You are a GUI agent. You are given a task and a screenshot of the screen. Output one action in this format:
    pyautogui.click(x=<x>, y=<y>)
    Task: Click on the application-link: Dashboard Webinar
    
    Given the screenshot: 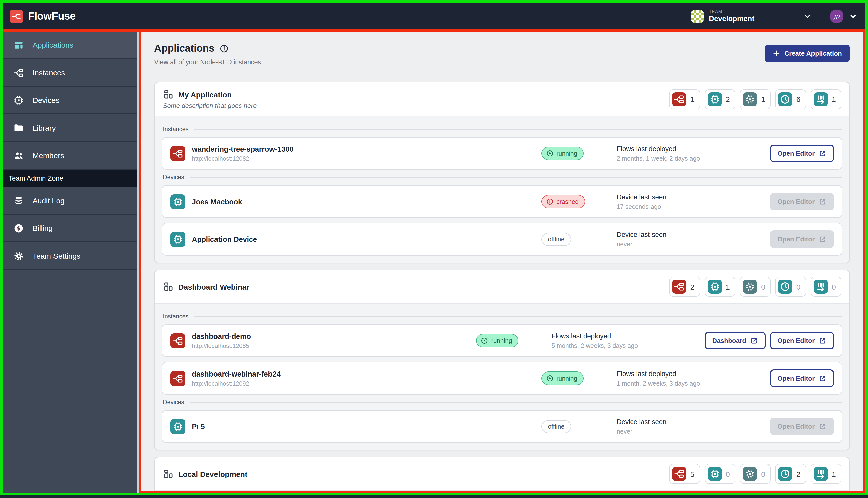 What is the action you would take?
    pyautogui.click(x=206, y=287)
    